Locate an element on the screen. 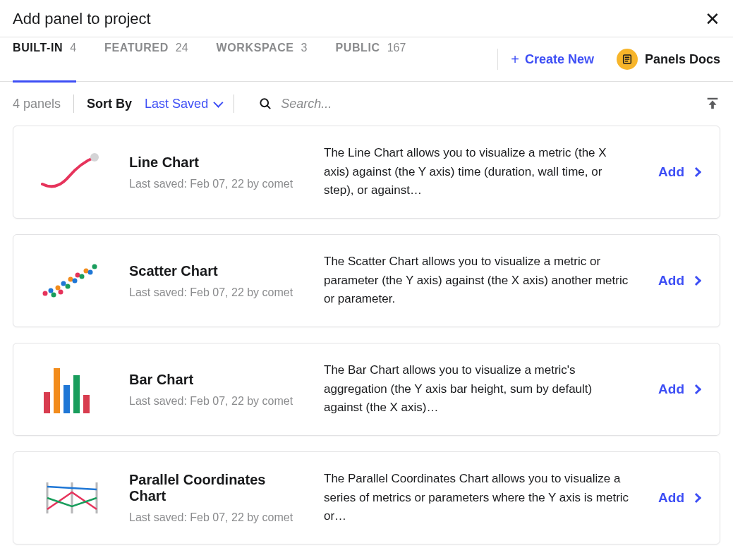 This screenshot has width=733, height=560. tab-featured: FEATURED 24 is located at coordinates (147, 59).